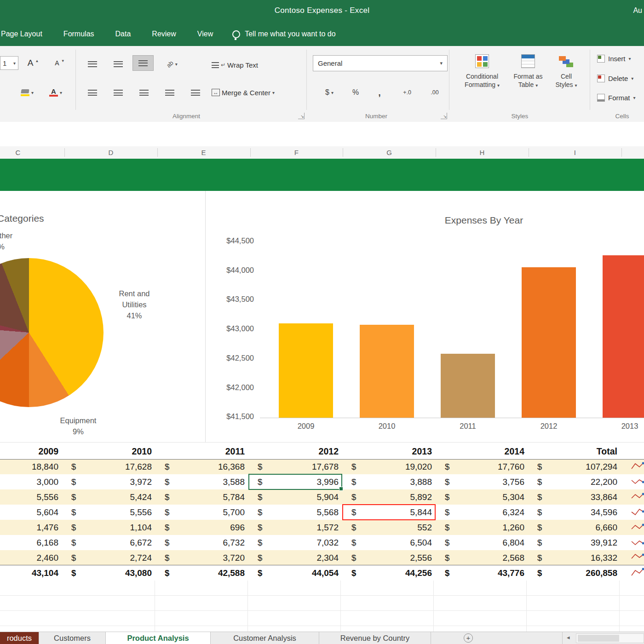 This screenshot has width=644, height=644. I want to click on cell-2014-row2: $3,756, so click(482, 482).